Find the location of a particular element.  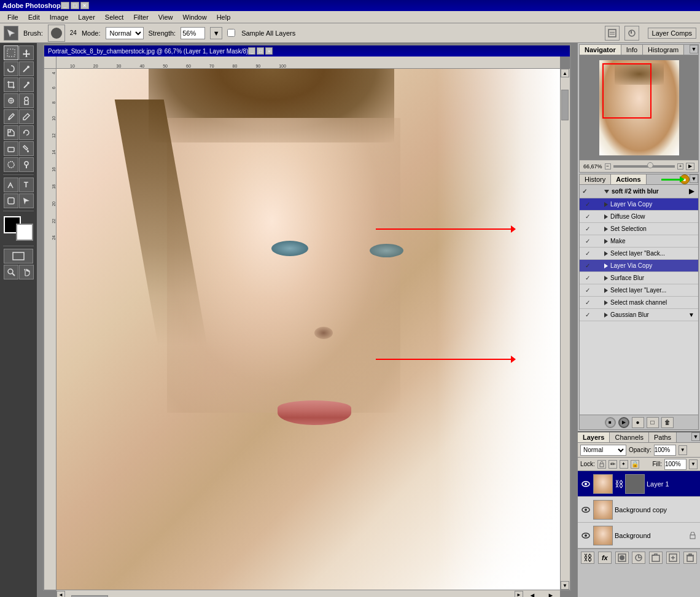

link-layers-btn: ⛓ is located at coordinates (588, 558).